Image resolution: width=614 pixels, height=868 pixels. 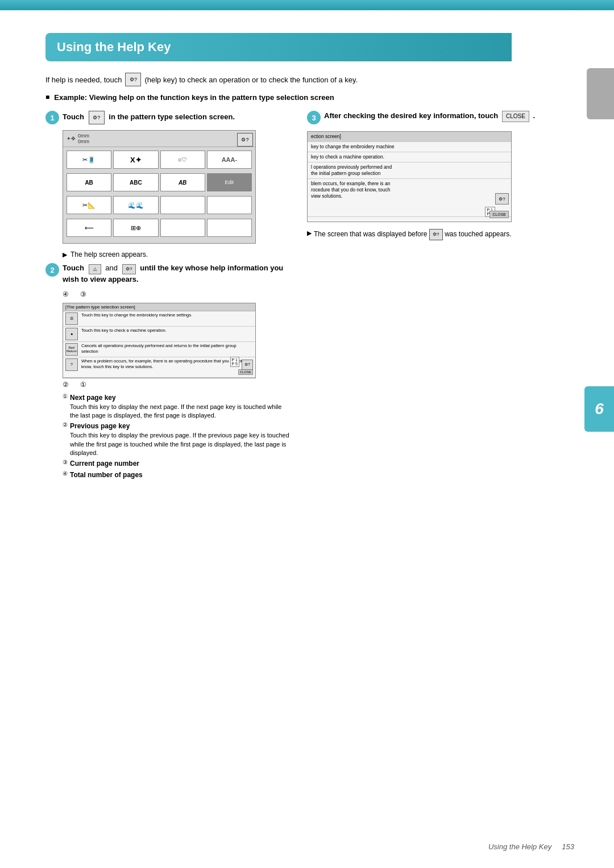 What do you see at coordinates (65, 425) in the screenshot?
I see `legend-num-2: ②` at bounding box center [65, 425].